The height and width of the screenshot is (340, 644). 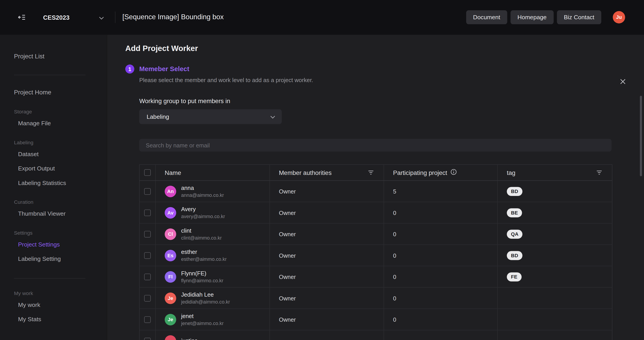 What do you see at coordinates (130, 69) in the screenshot?
I see `step-number-badge: 1` at bounding box center [130, 69].